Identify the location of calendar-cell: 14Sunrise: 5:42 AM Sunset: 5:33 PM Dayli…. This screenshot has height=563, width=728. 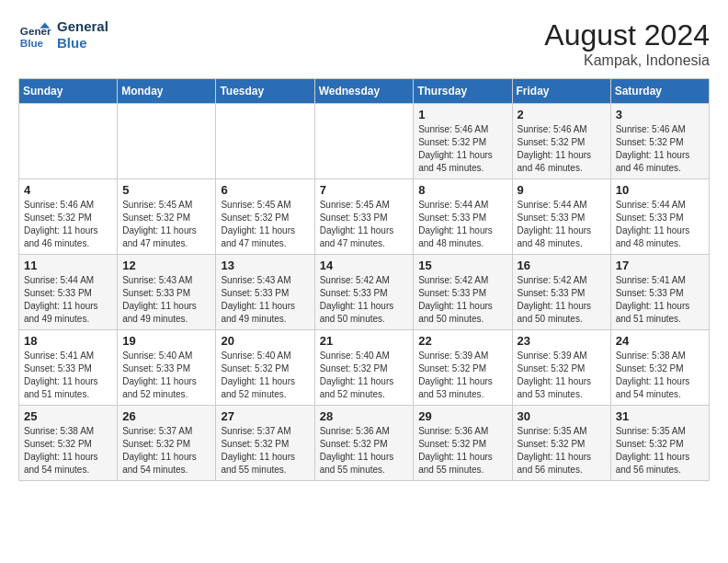
(364, 293).